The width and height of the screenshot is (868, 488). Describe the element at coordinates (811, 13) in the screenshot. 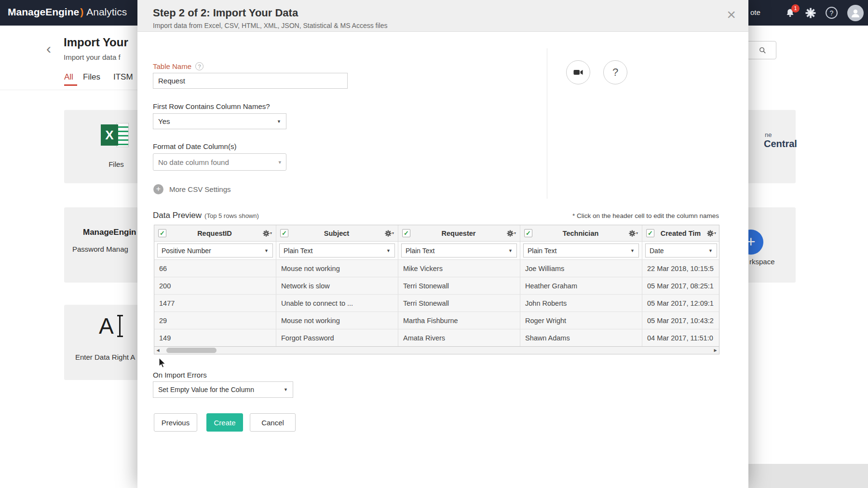

I see `settings-gear-icon` at that location.